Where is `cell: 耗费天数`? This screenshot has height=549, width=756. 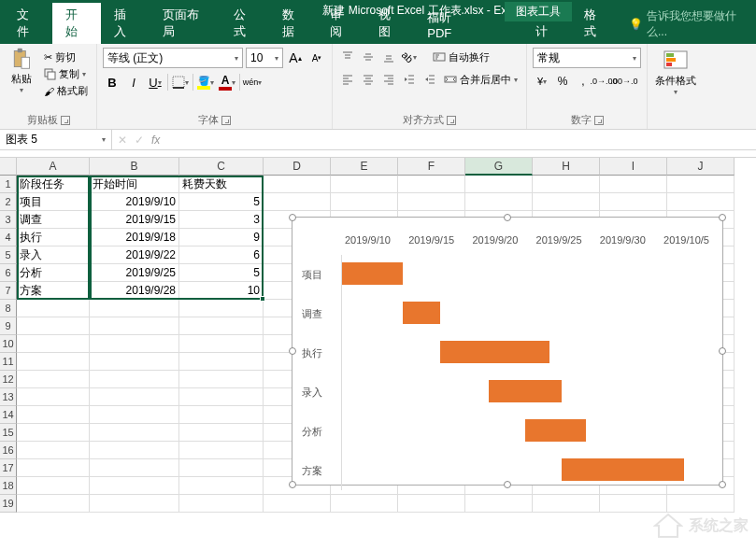 cell: 耗费天数 is located at coordinates (221, 185).